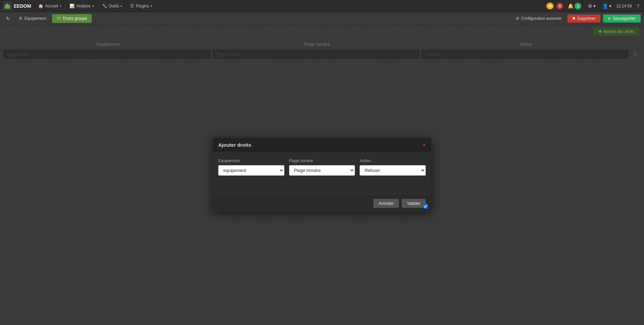 This screenshot has width=644, height=325. Describe the element at coordinates (322, 203) in the screenshot. I see `modal-footer: Annuler Valider` at that location.